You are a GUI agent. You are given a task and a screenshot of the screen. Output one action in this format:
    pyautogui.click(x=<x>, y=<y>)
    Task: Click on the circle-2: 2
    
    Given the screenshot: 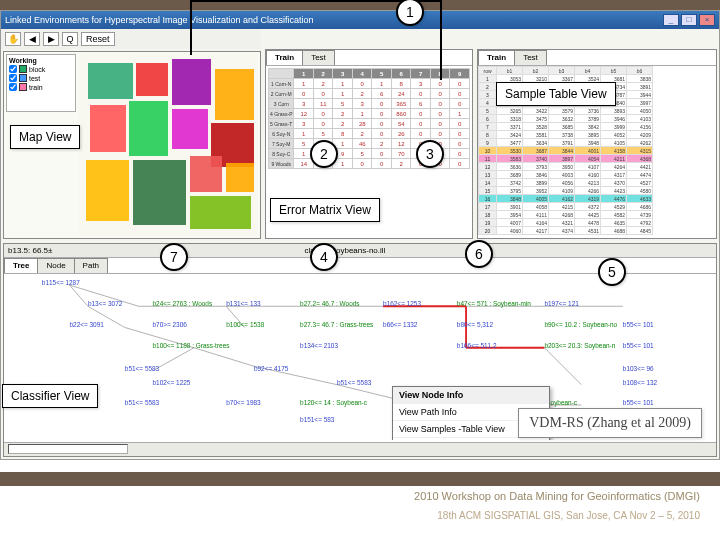 What is the action you would take?
    pyautogui.click(x=324, y=154)
    